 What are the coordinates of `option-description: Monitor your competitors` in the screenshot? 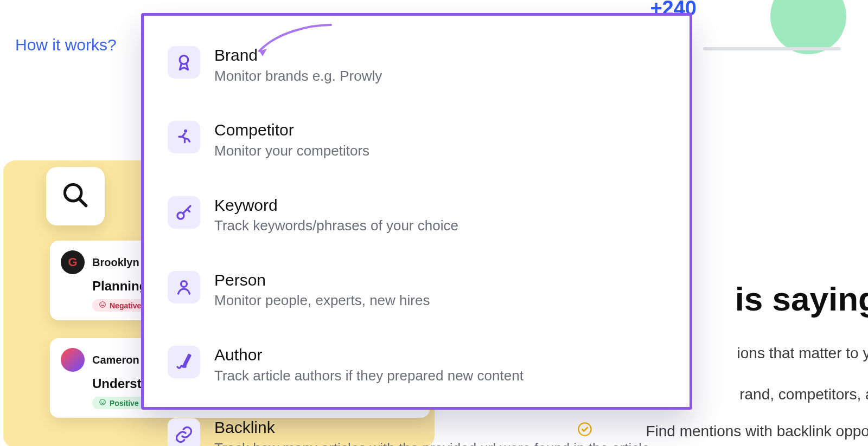 It's located at (292, 151).